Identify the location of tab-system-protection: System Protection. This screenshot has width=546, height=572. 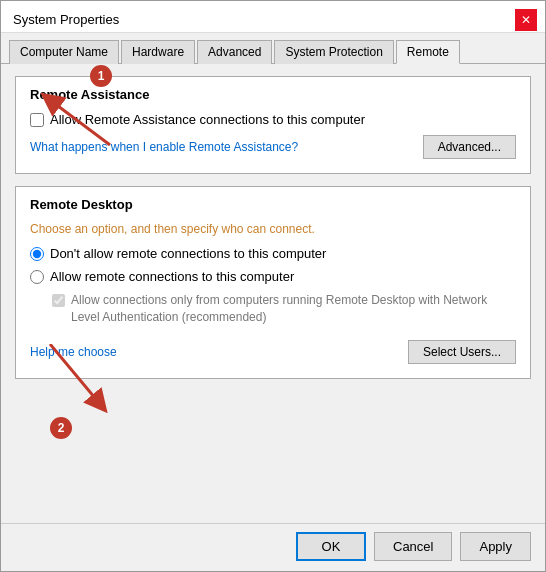
(334, 52).